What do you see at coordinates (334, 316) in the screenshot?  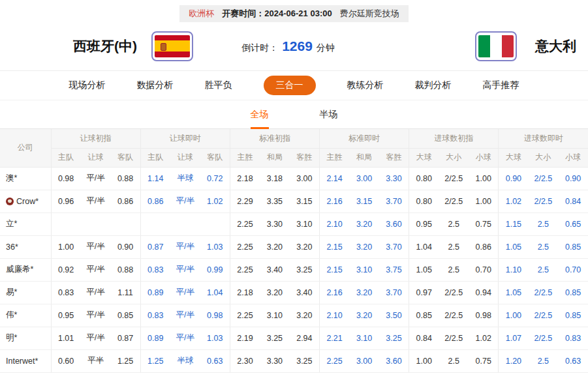 I see `odds-cell: 2.10` at bounding box center [334, 316].